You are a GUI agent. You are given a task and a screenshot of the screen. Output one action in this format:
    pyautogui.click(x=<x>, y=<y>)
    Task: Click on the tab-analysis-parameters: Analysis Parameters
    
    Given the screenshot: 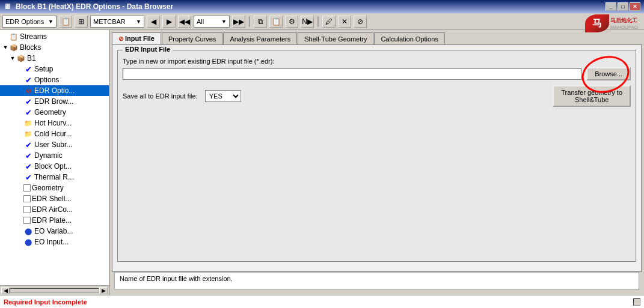 What is the action you would take?
    pyautogui.click(x=260, y=38)
    